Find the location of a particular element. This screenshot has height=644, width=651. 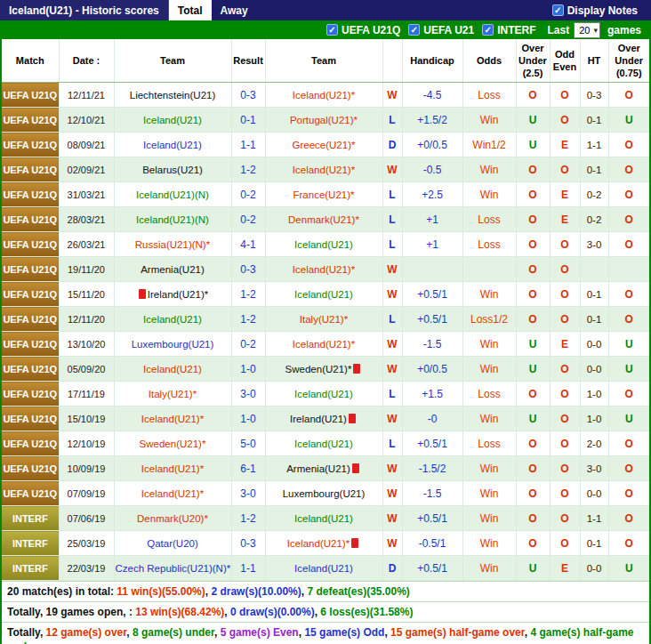

summary-segment: 15 game(s) half-game over is located at coordinates (457, 632).